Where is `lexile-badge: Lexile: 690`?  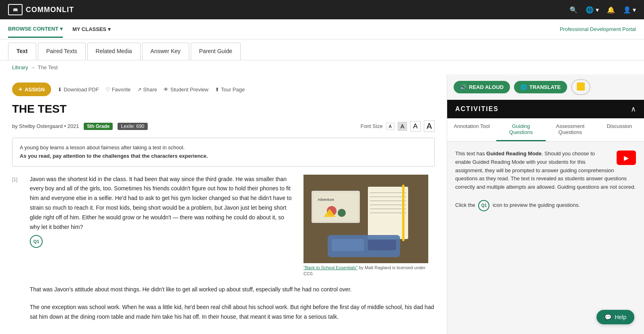
lexile-badge: Lexile: 690 is located at coordinates (132, 126).